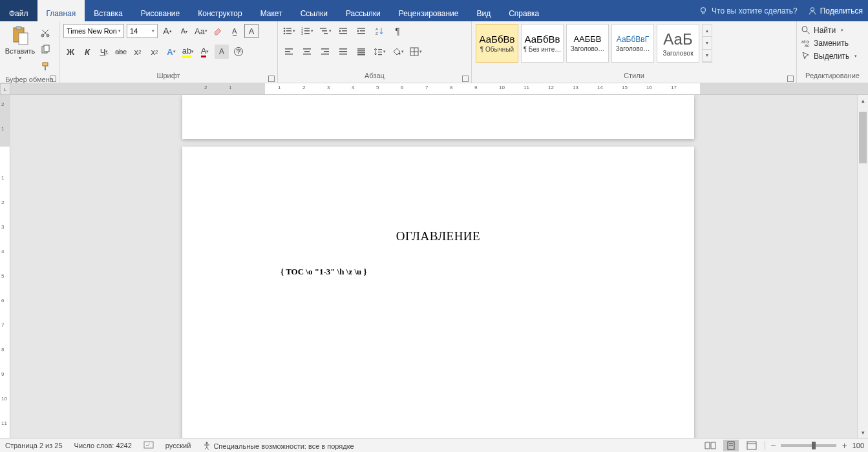 This screenshot has height=452, width=868. Describe the element at coordinates (497, 43) in the screenshot. I see `style-normal: АаБбВв¶ Обычный` at that location.